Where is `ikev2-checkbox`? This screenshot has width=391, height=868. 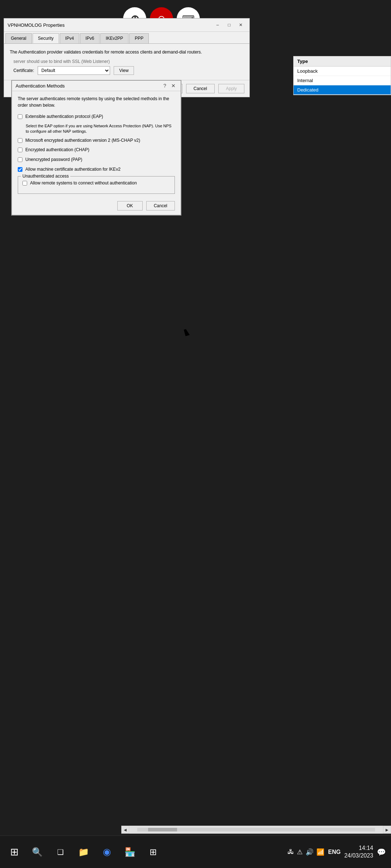 ikev2-checkbox is located at coordinates (20, 169).